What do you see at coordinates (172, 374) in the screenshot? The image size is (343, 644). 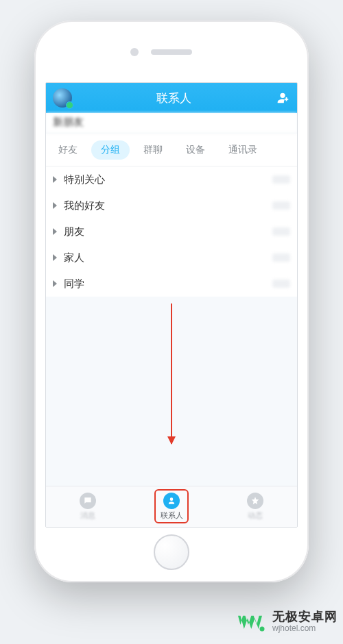 I see `annotation-arrow` at bounding box center [172, 374].